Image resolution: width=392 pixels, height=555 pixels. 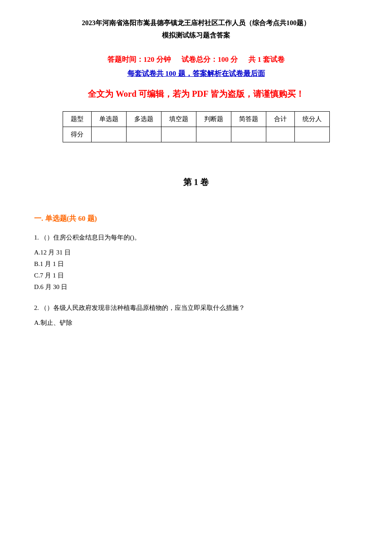 I want to click on question-2-text: 2. （）各级人民政府发现非法种植毒品原植物的，应当立即采取什么措施？, so click(x=196, y=308).